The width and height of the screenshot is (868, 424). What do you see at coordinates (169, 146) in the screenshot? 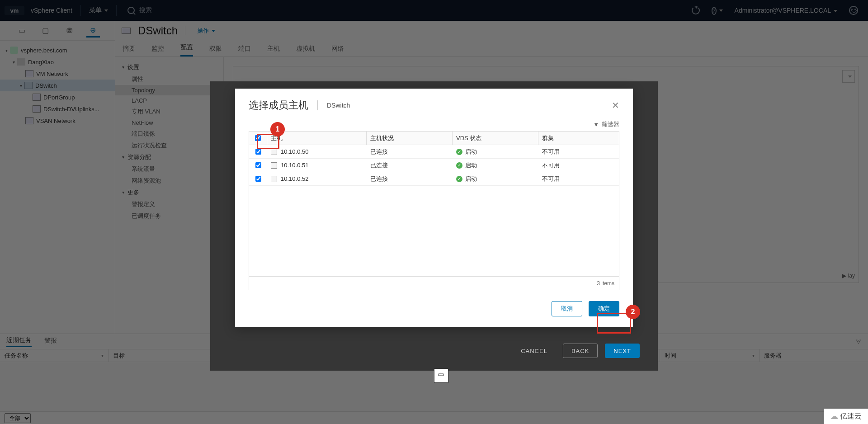
I see `subnav-item: 运行状况检查` at bounding box center [169, 146].